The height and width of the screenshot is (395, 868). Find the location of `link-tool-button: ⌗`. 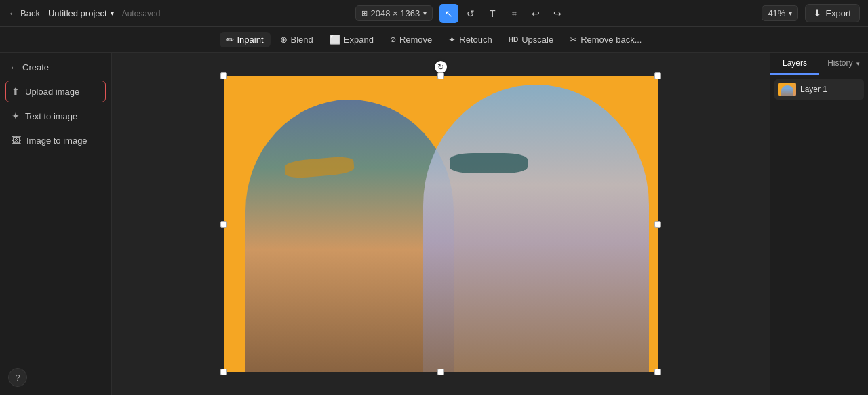

link-tool-button: ⌗ is located at coordinates (514, 14).